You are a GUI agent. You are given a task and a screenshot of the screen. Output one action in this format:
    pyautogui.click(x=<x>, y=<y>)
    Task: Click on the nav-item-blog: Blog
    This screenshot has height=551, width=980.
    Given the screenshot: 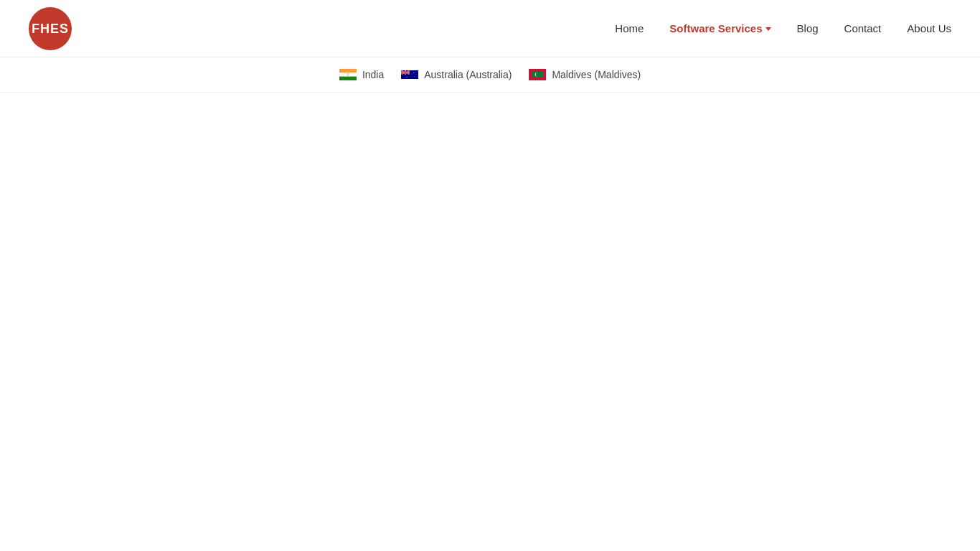 What is the action you would take?
    pyautogui.click(x=808, y=29)
    